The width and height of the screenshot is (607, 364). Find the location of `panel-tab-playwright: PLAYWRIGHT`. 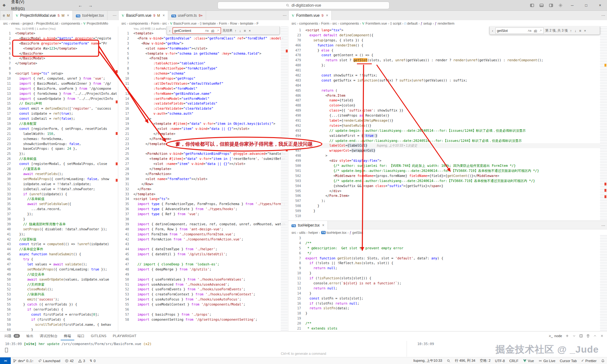

panel-tab-playwright: PLAYWRIGHT is located at coordinates (125, 336).